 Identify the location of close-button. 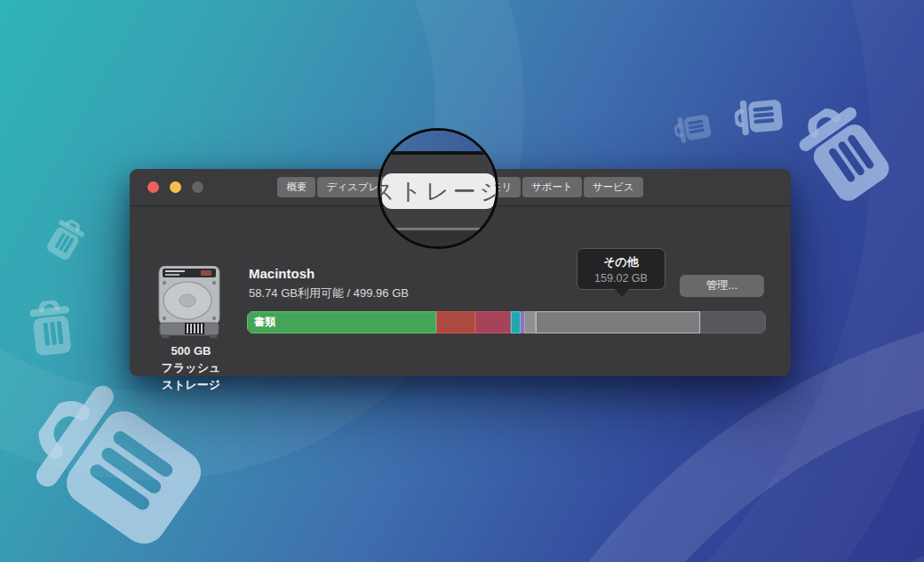
(153, 187).